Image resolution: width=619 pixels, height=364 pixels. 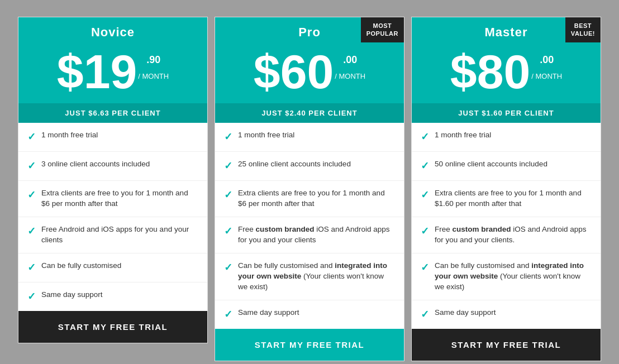 I want to click on feature-text-pro-1: 25 online client accounts included, so click(x=294, y=164).